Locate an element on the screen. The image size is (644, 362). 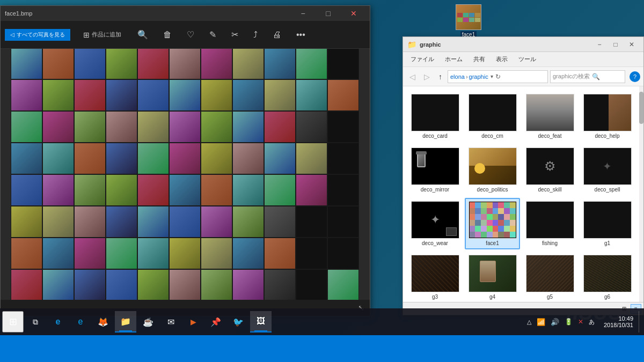
address-dropdown-btn: ▾ is located at coordinates (492, 76).